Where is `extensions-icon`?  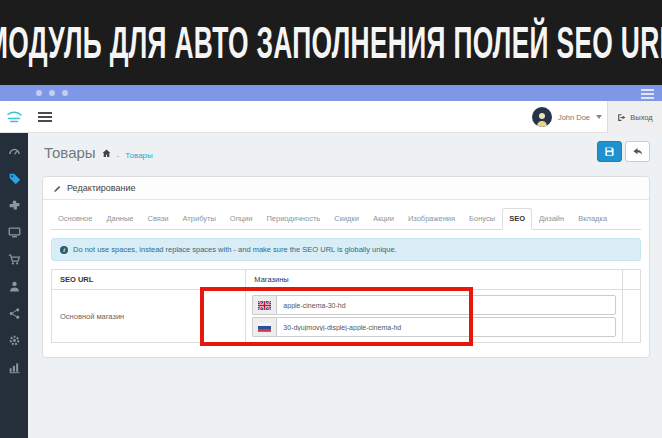 extensions-icon is located at coordinates (14, 206).